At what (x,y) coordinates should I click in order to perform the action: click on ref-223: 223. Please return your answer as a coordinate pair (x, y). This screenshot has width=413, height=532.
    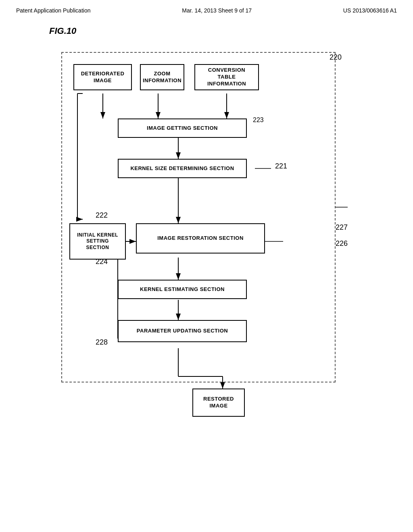
    Looking at the image, I should click on (258, 120).